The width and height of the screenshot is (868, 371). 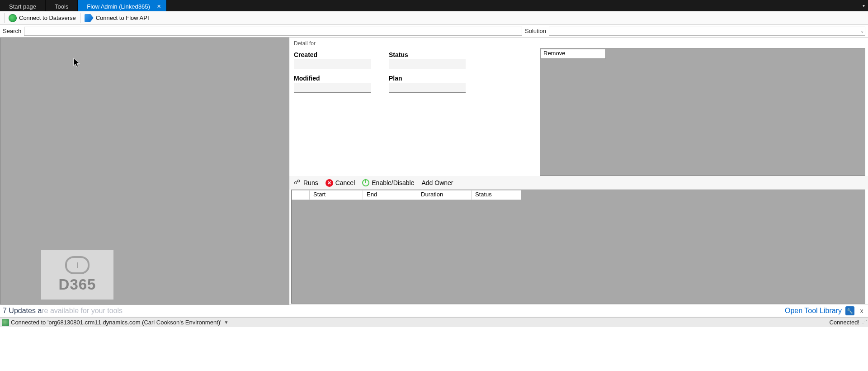 What do you see at coordinates (13, 18) in the screenshot?
I see `dataverse-icon` at bounding box center [13, 18].